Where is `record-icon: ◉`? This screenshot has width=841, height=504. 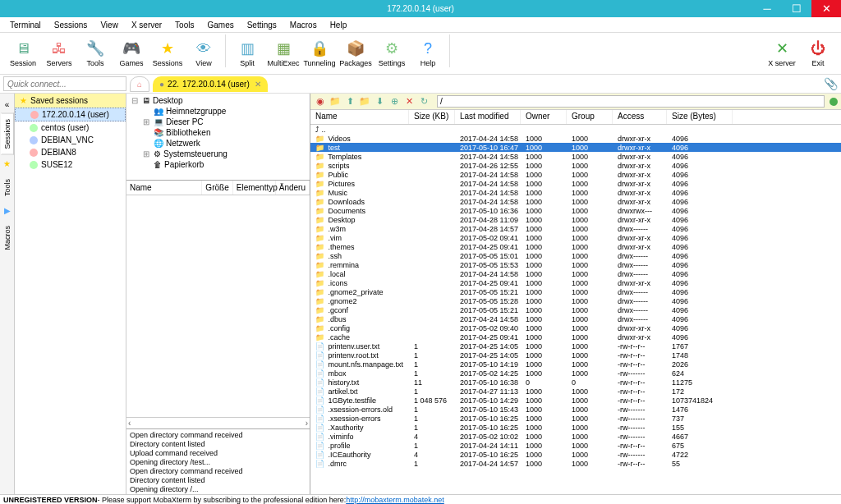
record-icon: ◉ is located at coordinates (320, 102).